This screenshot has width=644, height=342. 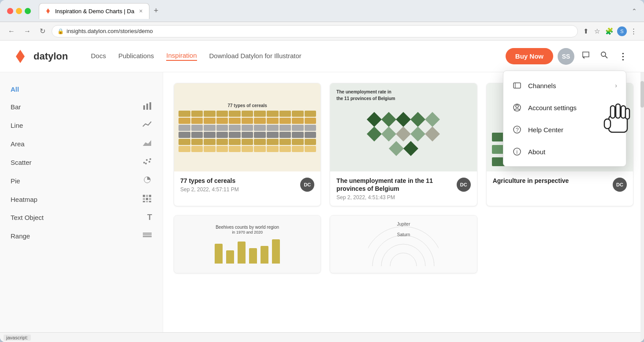 I want to click on tab-close-button: ✕, so click(x=141, y=11).